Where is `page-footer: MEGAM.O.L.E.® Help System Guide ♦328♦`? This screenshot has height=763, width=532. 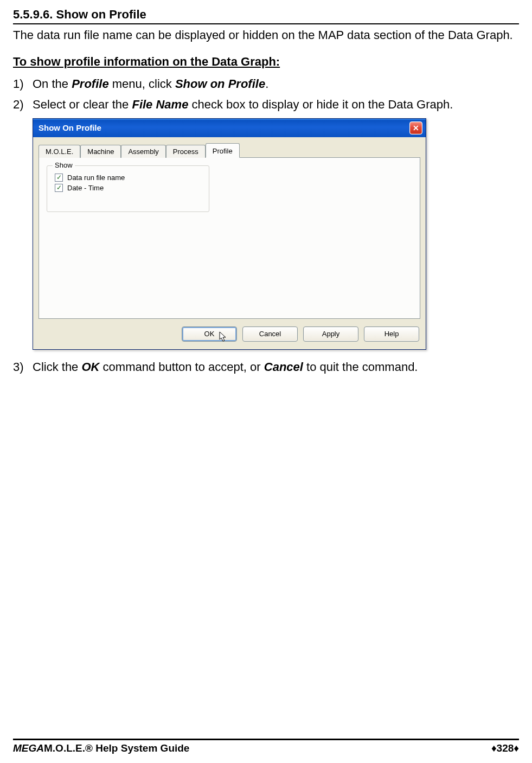
page-footer: MEGAM.O.L.E.® Help System Guide ♦328♦ is located at coordinates (266, 746).